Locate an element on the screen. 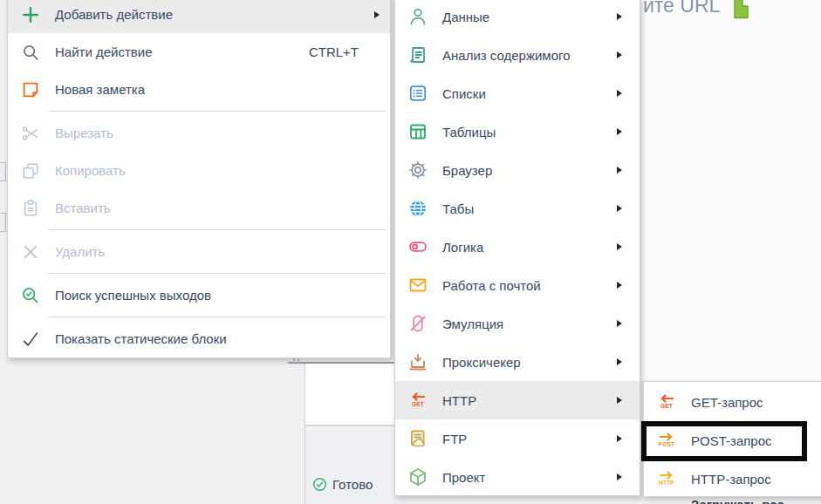 The image size is (821, 504). paste-icon is located at coordinates (31, 208).